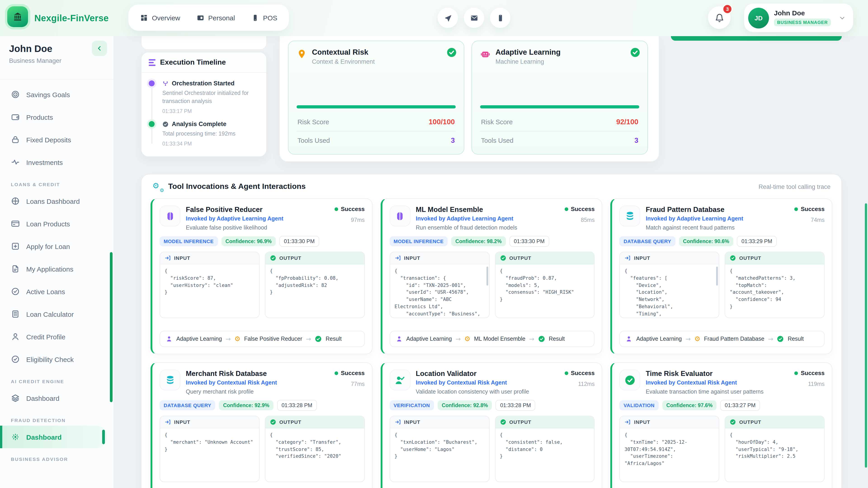 The height and width of the screenshot is (488, 868). What do you see at coordinates (57, 292) in the screenshot?
I see `sidebar-item-active-loans: Active Loans` at bounding box center [57, 292].